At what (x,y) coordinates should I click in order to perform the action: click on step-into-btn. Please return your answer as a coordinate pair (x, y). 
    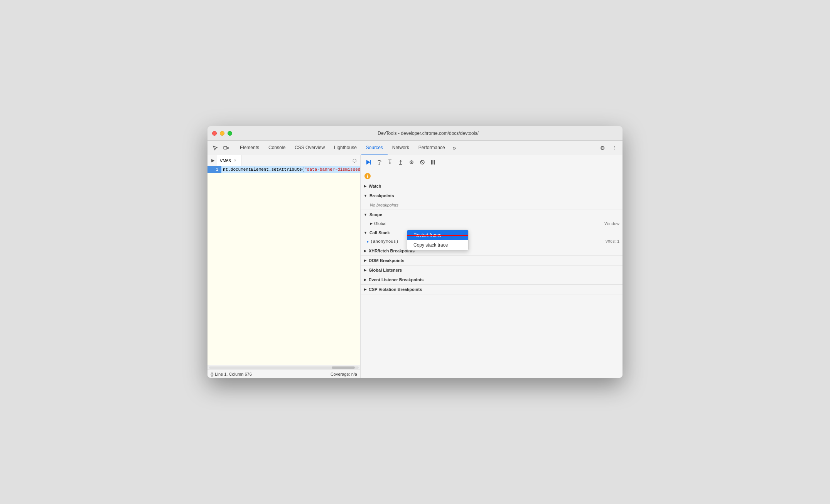
    Looking at the image, I should click on (390, 162).